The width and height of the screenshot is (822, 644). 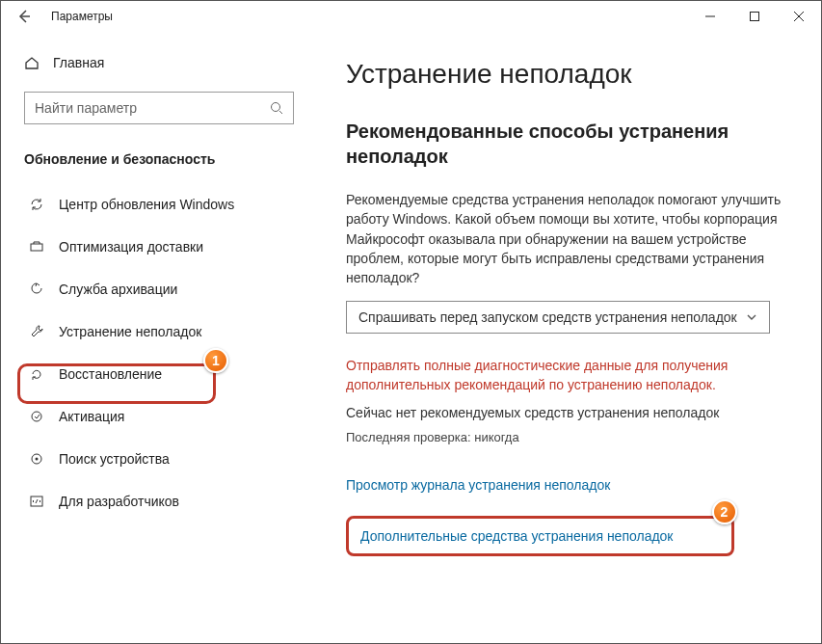 What do you see at coordinates (799, 16) in the screenshot?
I see `close-button` at bounding box center [799, 16].